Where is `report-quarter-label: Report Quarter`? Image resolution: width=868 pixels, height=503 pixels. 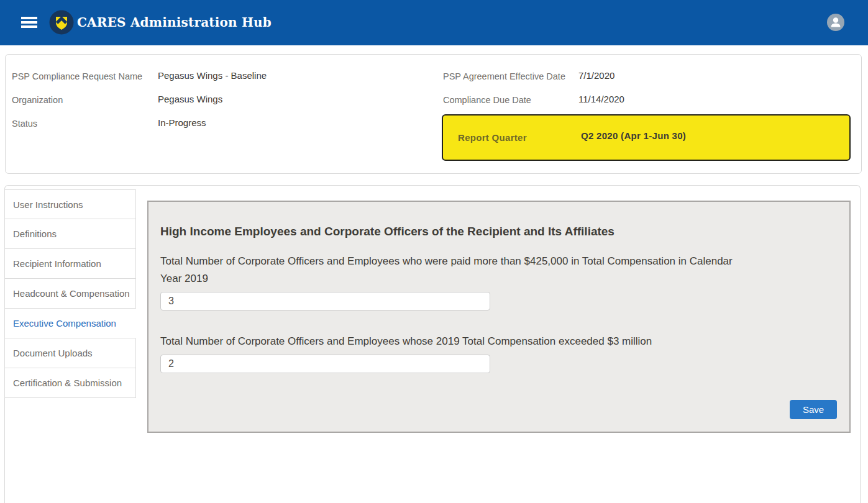
report-quarter-label: Report Quarter is located at coordinates (492, 138).